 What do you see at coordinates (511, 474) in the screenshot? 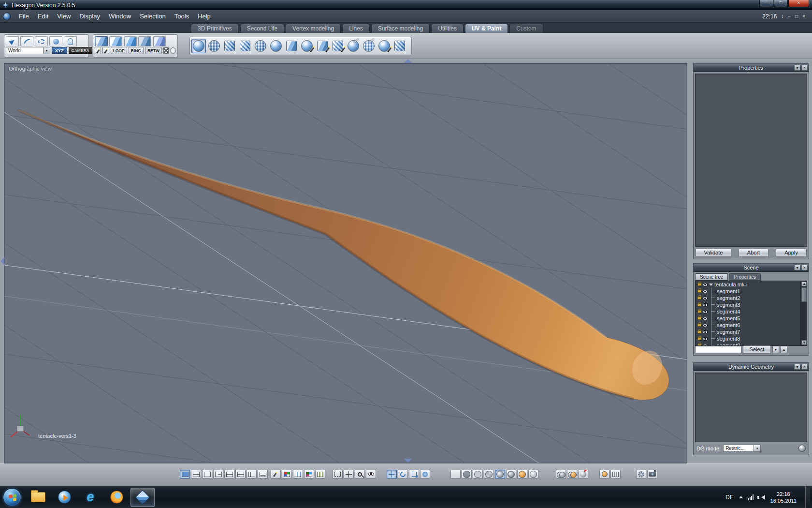
I see `smooth-wire-display-icon` at bounding box center [511, 474].